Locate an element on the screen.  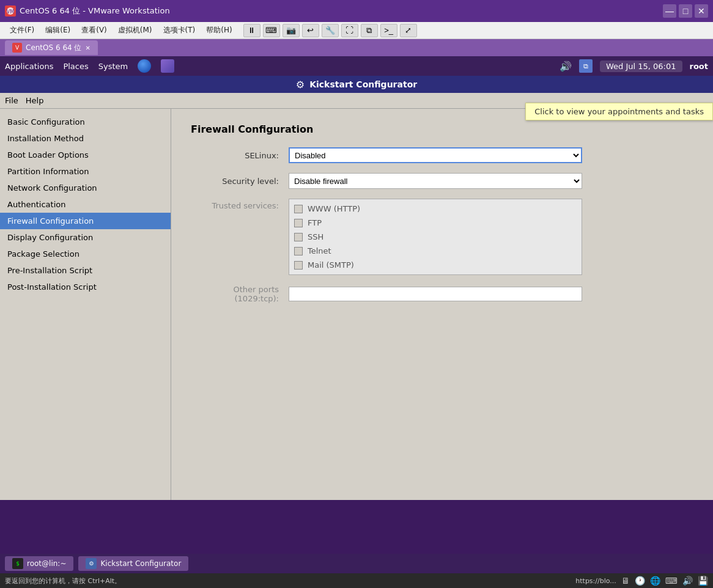
section-title: Firewall Configuration is located at coordinates (442, 130).